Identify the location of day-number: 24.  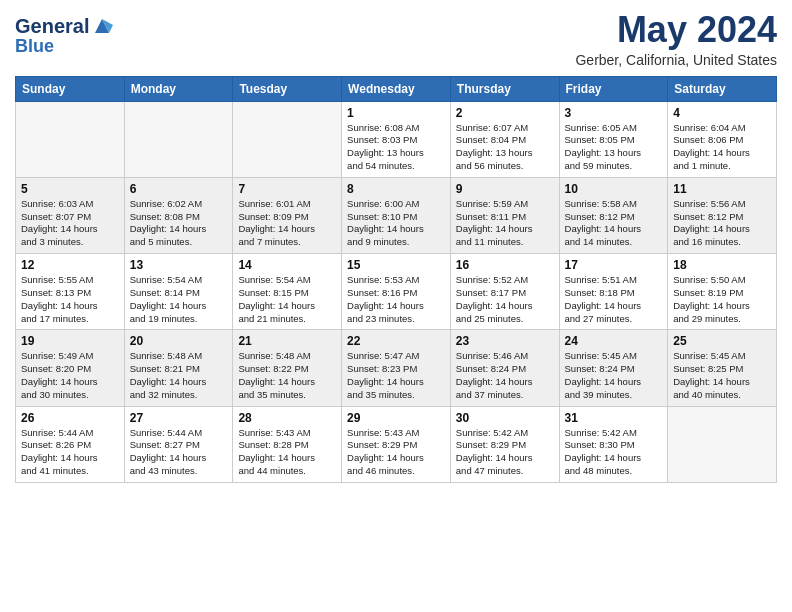
(614, 341).